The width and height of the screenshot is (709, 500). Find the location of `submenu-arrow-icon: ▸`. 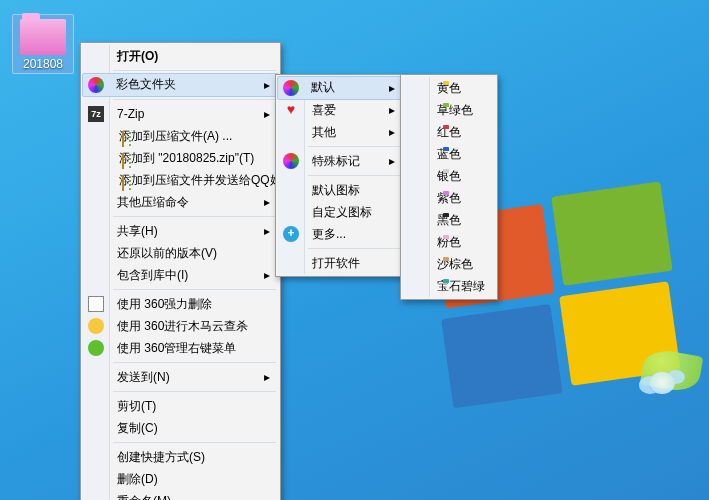

submenu-arrow-icon: ▸ is located at coordinates (267, 85).